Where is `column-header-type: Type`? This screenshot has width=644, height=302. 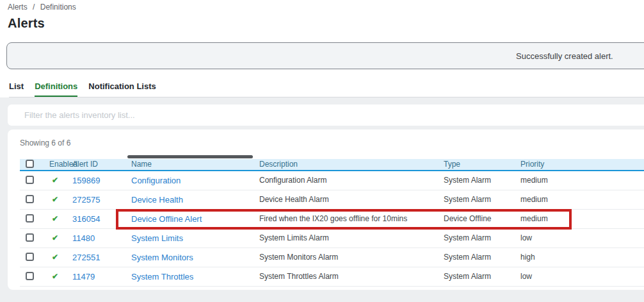
column-header-type: Type is located at coordinates (452, 164).